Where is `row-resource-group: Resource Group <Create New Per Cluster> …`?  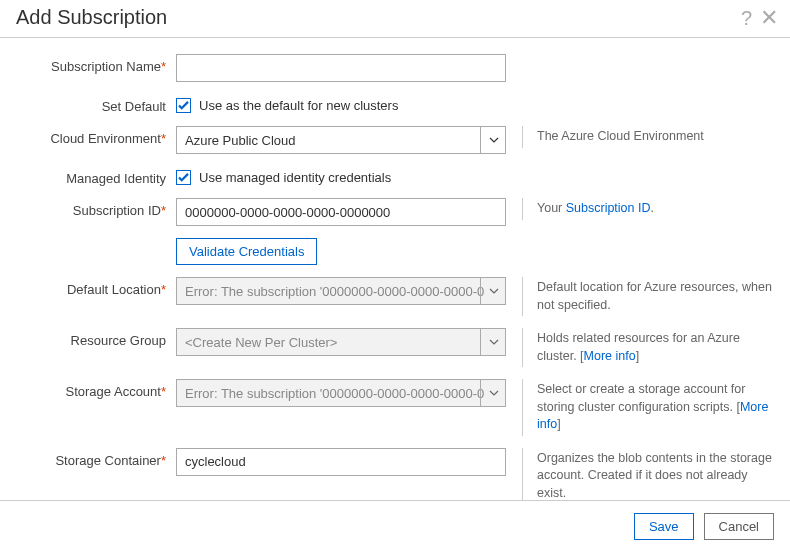 row-resource-group: Resource Group <Create New Per Cluster> … is located at coordinates (395, 348).